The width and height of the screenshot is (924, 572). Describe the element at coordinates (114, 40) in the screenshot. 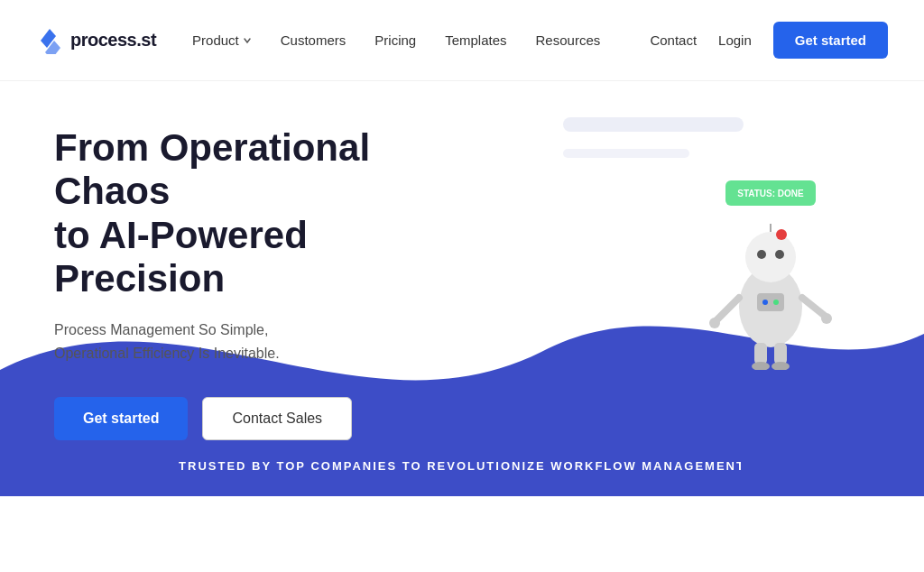

I see `brand-name: process.st` at that location.